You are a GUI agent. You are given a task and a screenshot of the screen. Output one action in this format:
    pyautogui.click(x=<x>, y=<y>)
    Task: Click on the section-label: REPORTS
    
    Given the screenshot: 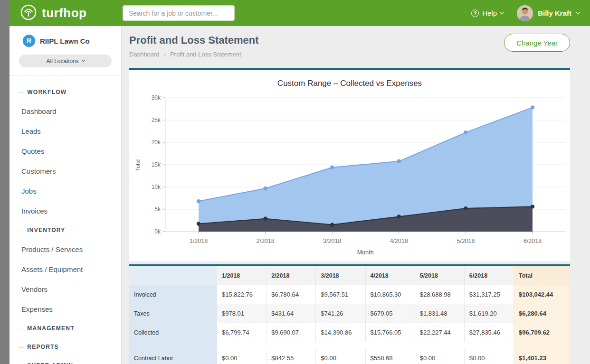 What is the action you would take?
    pyautogui.click(x=43, y=347)
    